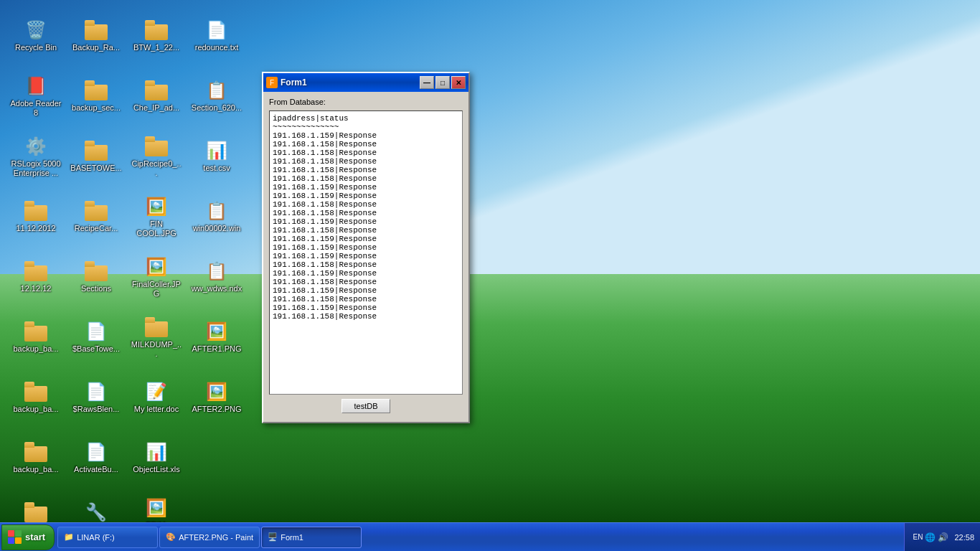 Image resolution: width=980 pixels, height=551 pixels. What do you see at coordinates (156, 289) in the screenshot?
I see `icon-label-finalcoller: FinalColler.JPG` at bounding box center [156, 289].